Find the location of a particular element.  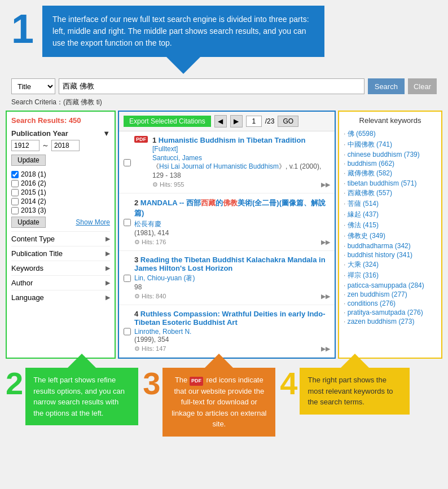

year-item: 2013 (3) is located at coordinates (61, 210).